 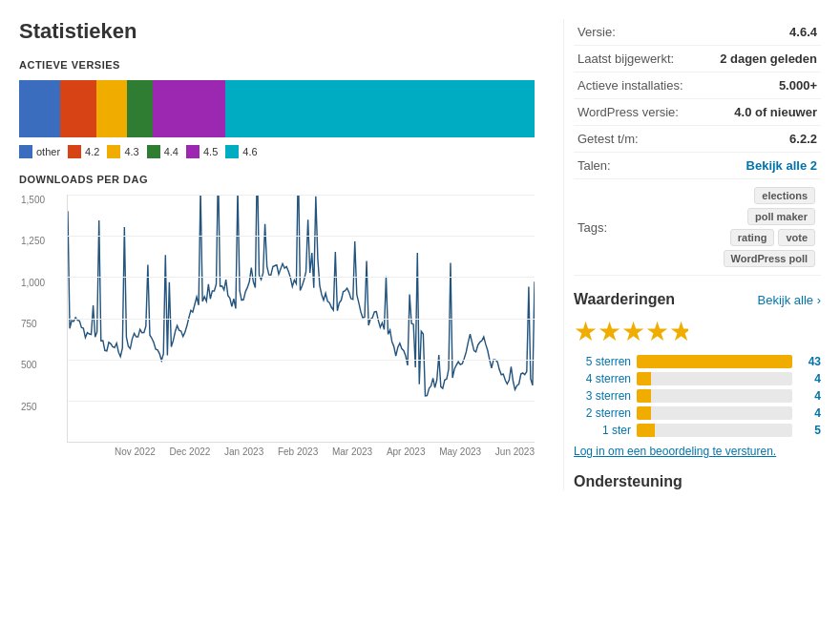 I want to click on legend-item-4.5: 4.5, so click(x=202, y=152).